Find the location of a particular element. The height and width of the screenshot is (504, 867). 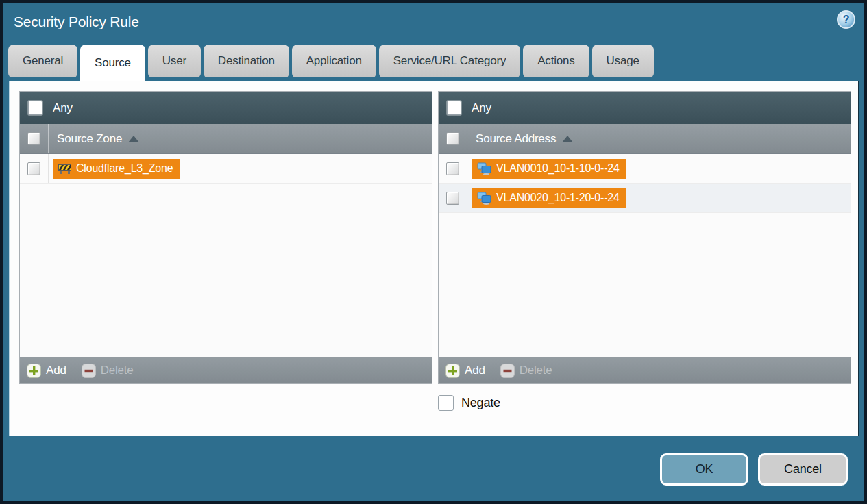

tab-application: Application is located at coordinates (334, 61).